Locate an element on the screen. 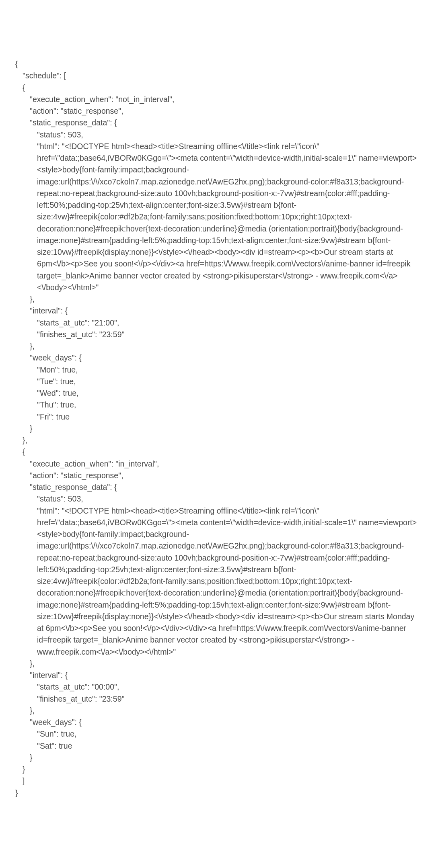 Image resolution: width=438 pixels, height=868 pixels. code-line: "Sat": true is located at coordinates (219, 746).